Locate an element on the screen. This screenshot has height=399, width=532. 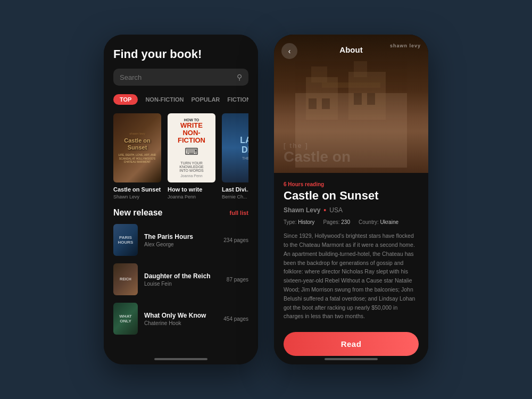
home-indicator is located at coordinates (181, 359).